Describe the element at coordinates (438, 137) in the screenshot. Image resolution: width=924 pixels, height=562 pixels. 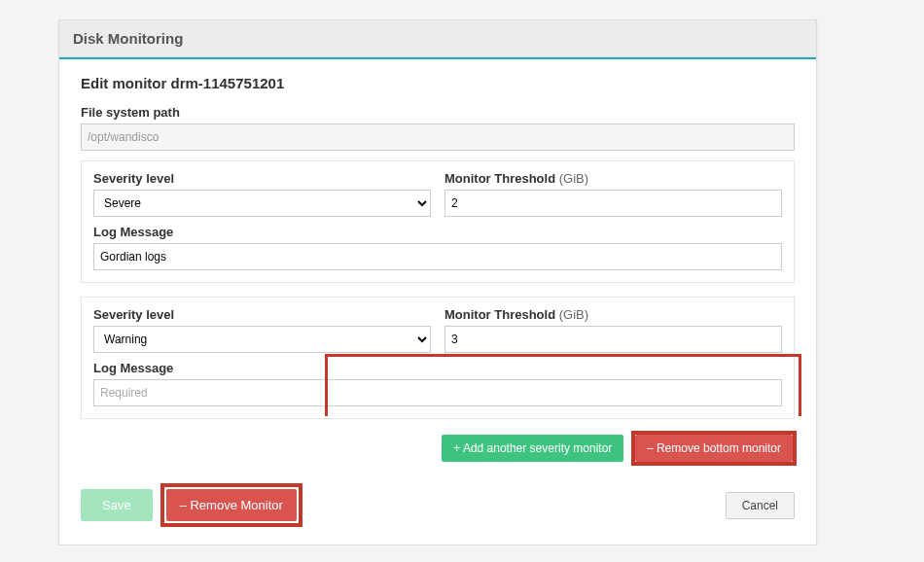
I see `fs-path-input` at that location.